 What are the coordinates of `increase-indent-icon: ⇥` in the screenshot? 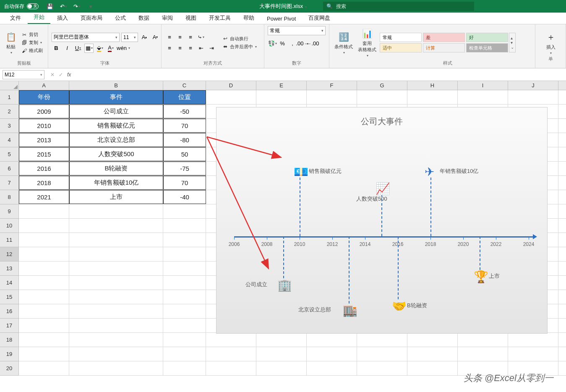 It's located at (211, 48).